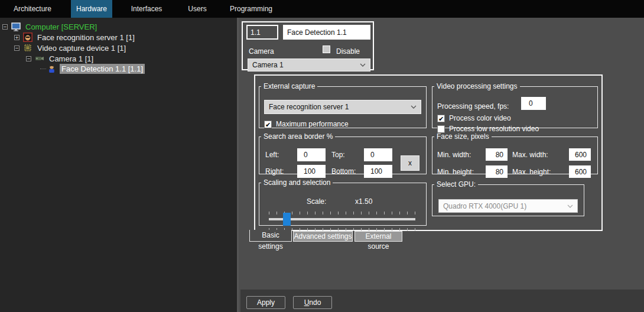  What do you see at coordinates (344, 171) in the screenshot?
I see `bottom-label: Bottom:` at bounding box center [344, 171].